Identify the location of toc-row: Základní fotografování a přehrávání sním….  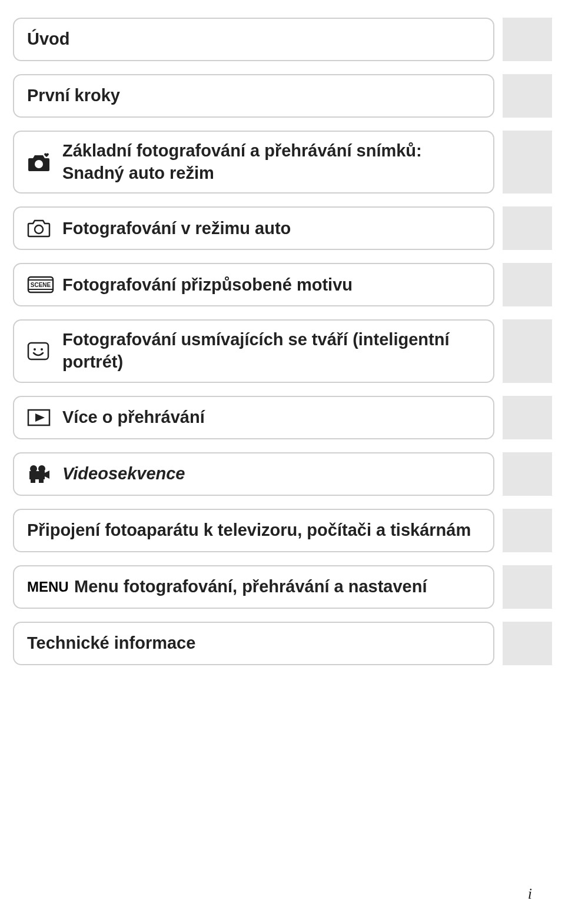
(282, 162).